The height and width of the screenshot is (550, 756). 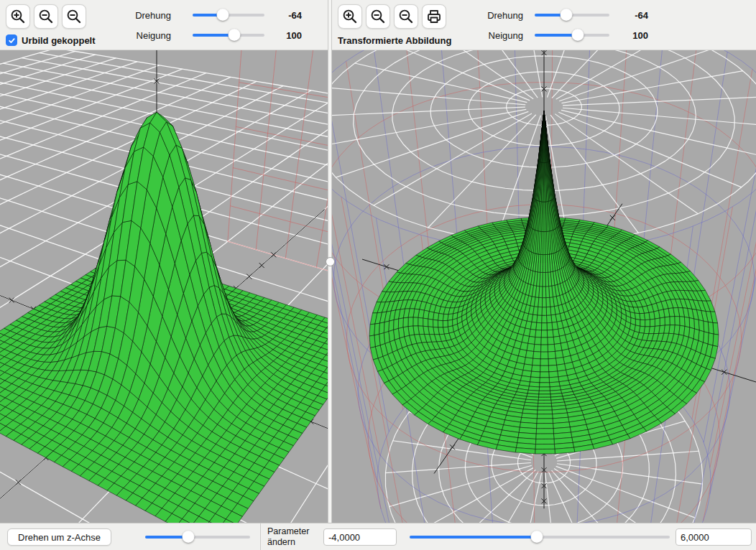 I want to click on panel-splitter, so click(x=330, y=261).